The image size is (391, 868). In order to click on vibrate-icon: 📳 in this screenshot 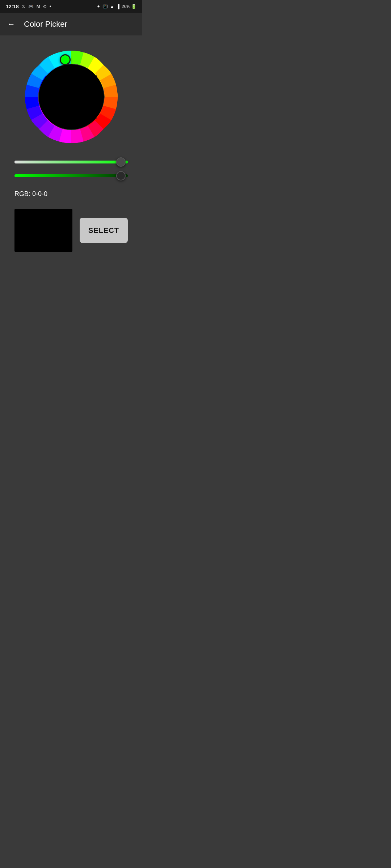, I will do `click(105, 7)`.